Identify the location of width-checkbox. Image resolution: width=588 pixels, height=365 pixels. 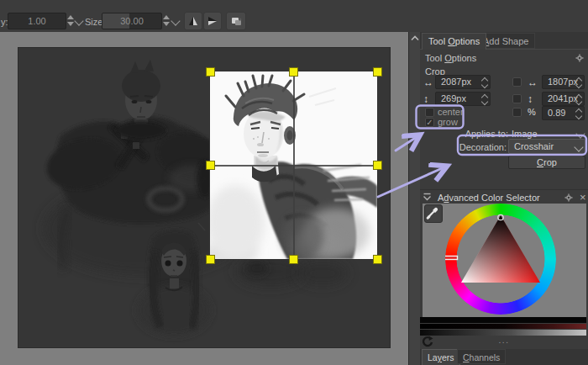
(517, 82).